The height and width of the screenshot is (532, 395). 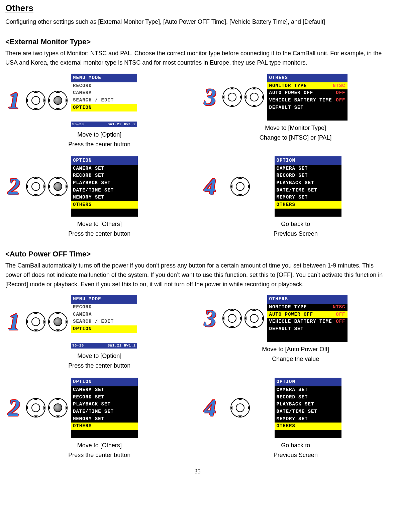 What do you see at coordinates (296, 138) in the screenshot?
I see `step3-caption-b: Change to [NTSC] or [PAL]` at bounding box center [296, 138].